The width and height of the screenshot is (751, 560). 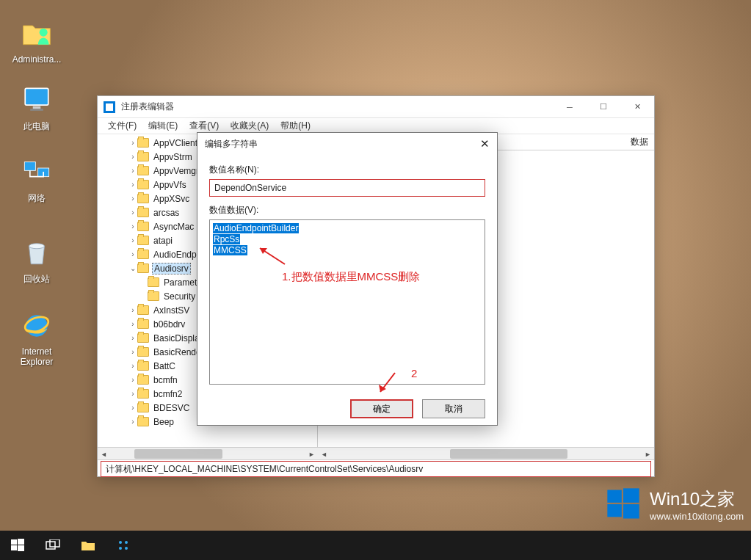 I want to click on task-view-button, so click(x=53, y=545).